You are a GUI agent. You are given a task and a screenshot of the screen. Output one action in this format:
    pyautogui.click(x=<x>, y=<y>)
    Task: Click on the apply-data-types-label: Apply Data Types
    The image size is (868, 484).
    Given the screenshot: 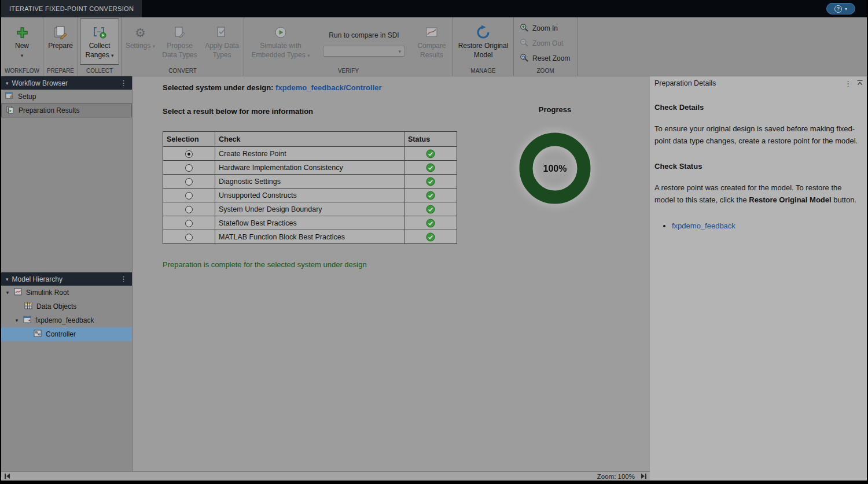 What is the action you would take?
    pyautogui.click(x=222, y=51)
    